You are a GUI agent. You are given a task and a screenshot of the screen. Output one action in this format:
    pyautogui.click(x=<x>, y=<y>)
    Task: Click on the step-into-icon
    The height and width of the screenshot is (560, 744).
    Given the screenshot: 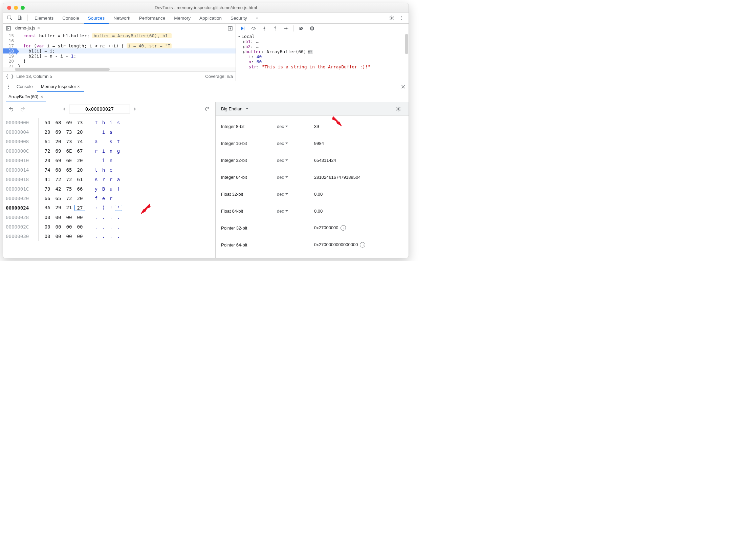 What is the action you would take?
    pyautogui.click(x=264, y=28)
    